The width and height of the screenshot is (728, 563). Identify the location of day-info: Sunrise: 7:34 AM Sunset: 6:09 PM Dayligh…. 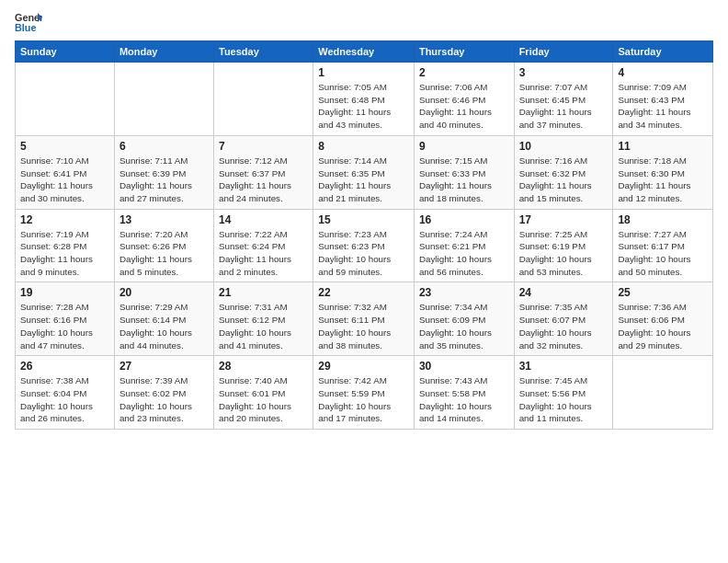
(464, 326).